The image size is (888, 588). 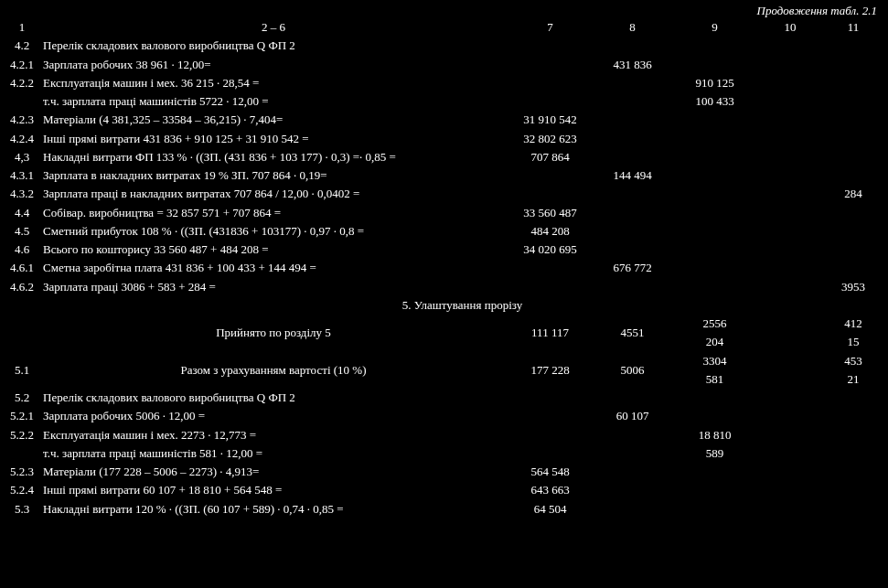 What do you see at coordinates (444, 361) in the screenshot?
I see `row-item51-top: 5.1 Разом з урахуванням вартості (10 %) …` at bounding box center [444, 361].